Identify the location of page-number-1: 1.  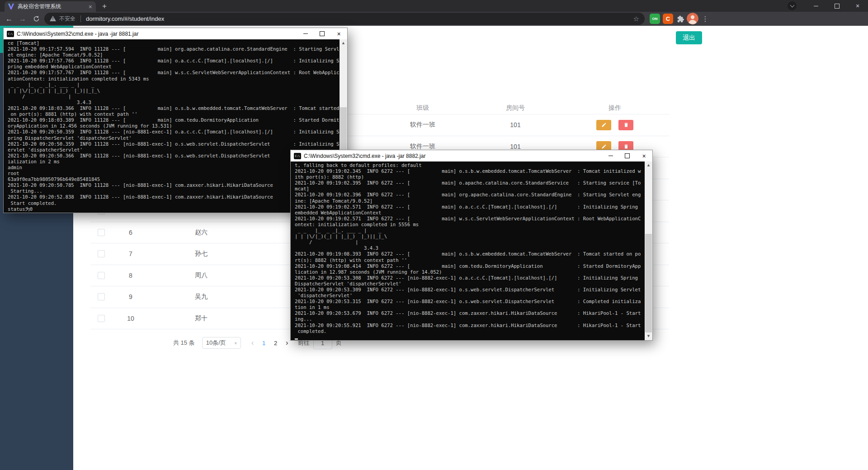
(264, 343).